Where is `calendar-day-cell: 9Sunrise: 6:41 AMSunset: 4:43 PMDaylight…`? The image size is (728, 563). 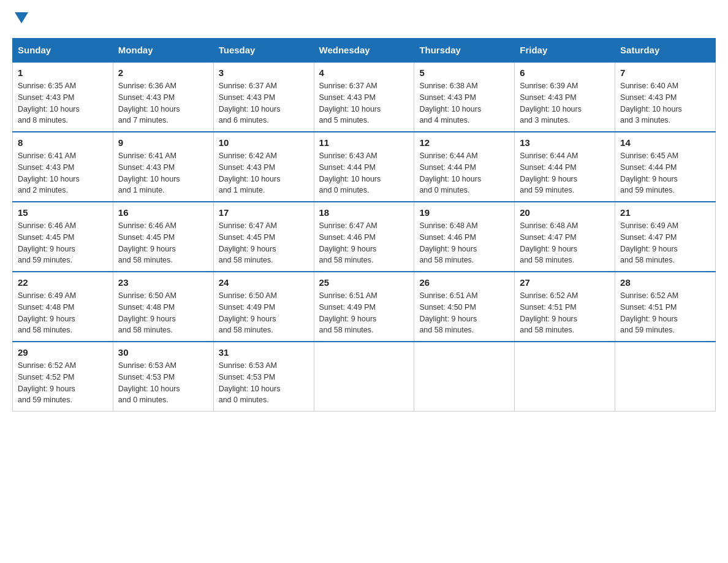
calendar-day-cell: 9Sunrise: 6:41 AMSunset: 4:43 PMDaylight… is located at coordinates (163, 167).